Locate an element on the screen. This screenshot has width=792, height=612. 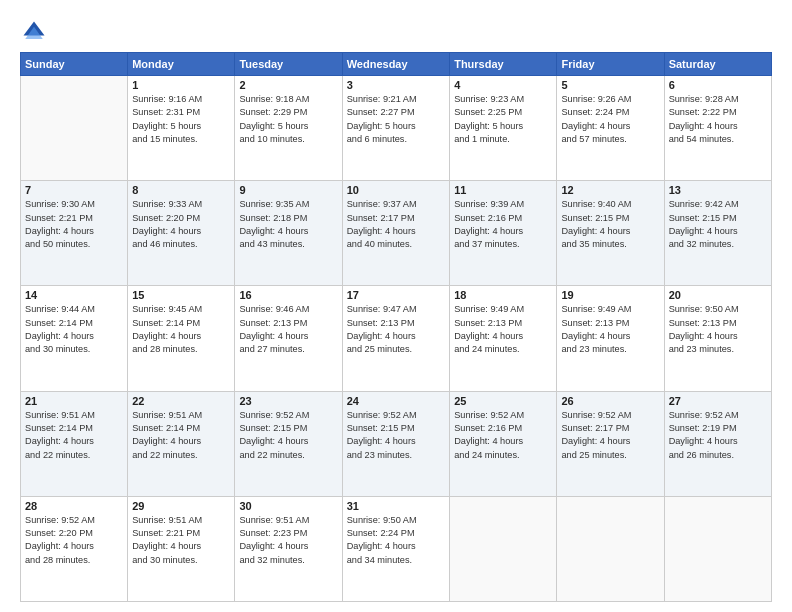
calendar-cell: 11Sunrise: 9:39 AM Sunset: 2:16 PM Dayli… is located at coordinates (504, 234).